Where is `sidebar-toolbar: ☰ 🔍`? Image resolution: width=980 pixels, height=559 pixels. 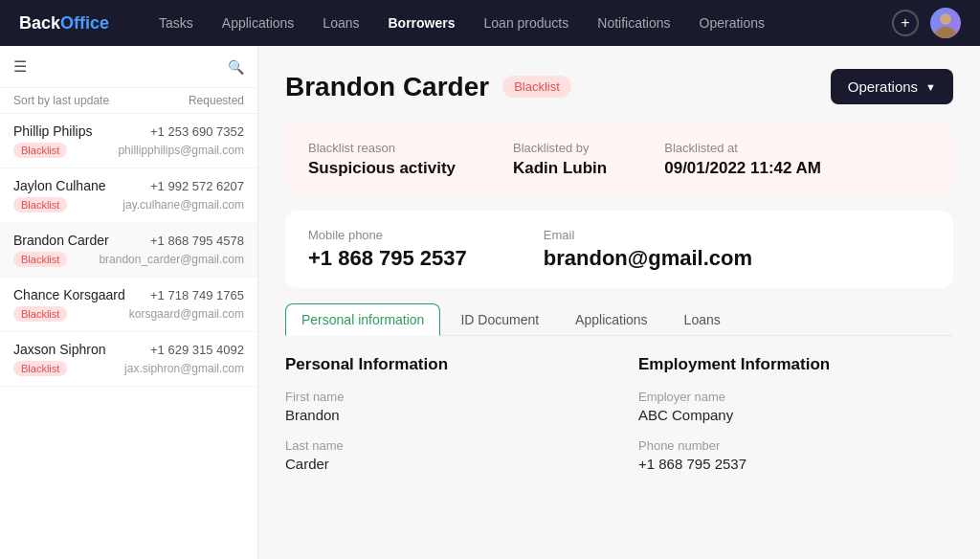
sidebar-toolbar: ☰ 🔍 is located at coordinates (128, 67).